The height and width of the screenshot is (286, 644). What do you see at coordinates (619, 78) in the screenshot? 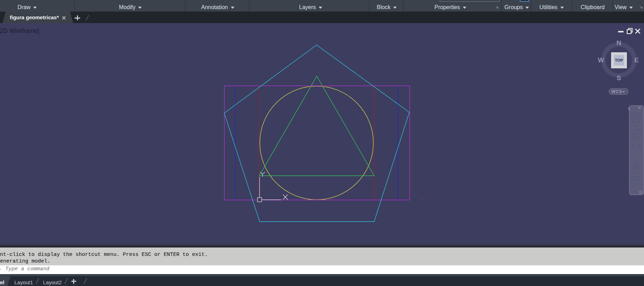
I see `svg-text: S` at bounding box center [619, 78].